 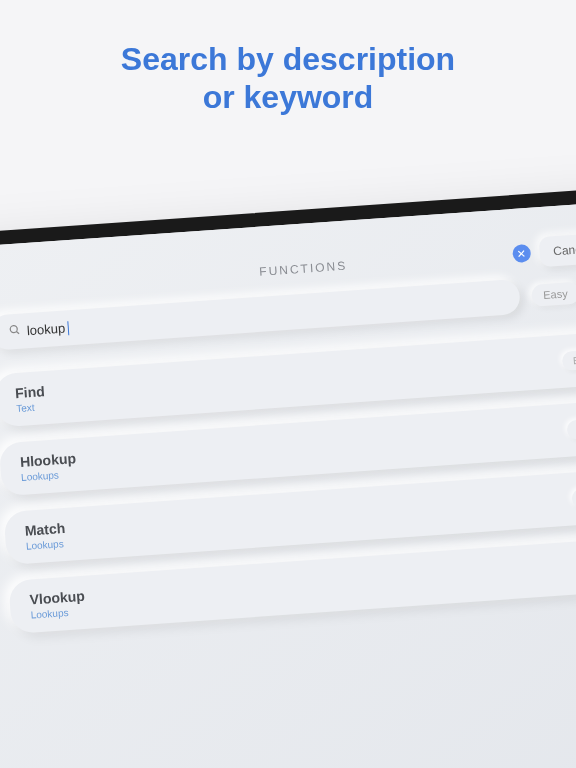 I want to click on text-cursor, so click(x=69, y=328).